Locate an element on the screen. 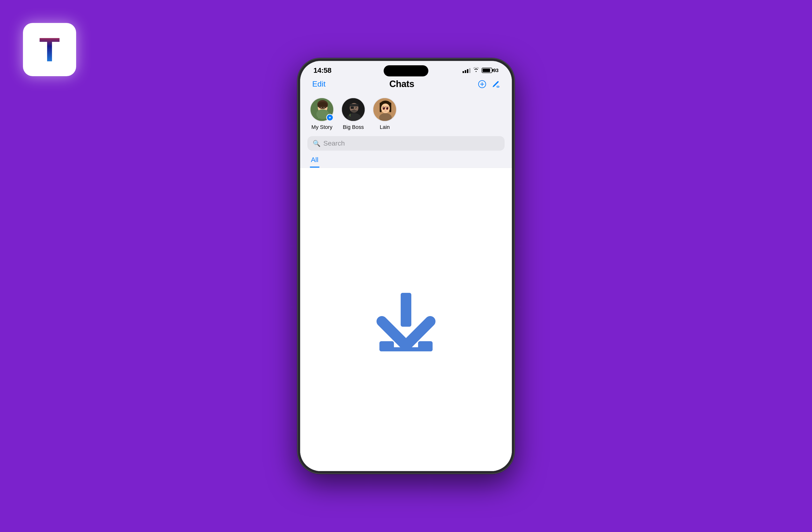  chats-title: Chats is located at coordinates (402, 84).